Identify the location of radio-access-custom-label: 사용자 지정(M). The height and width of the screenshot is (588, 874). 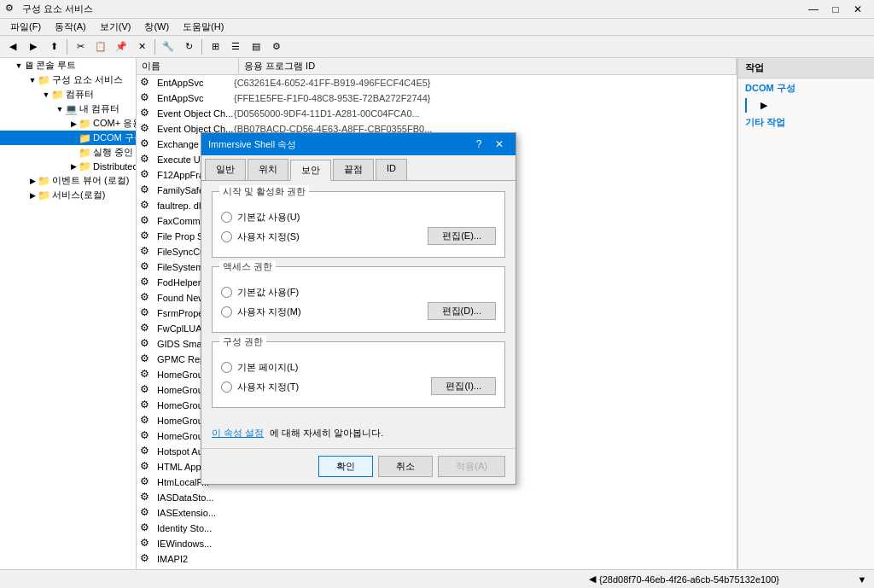
(270, 312).